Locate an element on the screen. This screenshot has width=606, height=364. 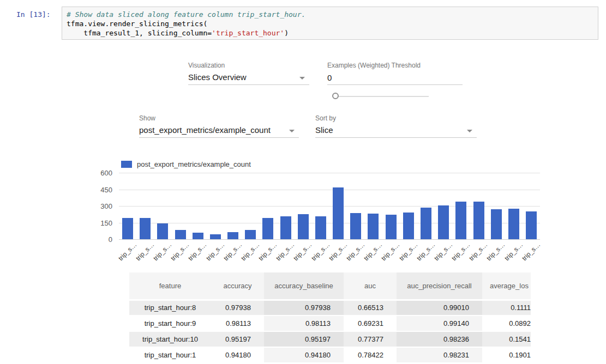
sort-by-value: Slice is located at coordinates (324, 130).